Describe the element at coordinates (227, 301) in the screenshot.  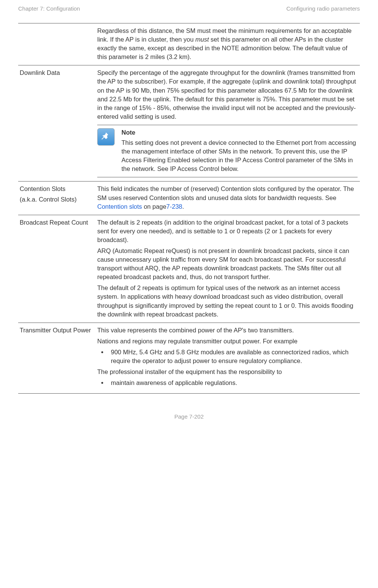
I see `body-text: The default of 2 repeats is optimum for …` at that location.